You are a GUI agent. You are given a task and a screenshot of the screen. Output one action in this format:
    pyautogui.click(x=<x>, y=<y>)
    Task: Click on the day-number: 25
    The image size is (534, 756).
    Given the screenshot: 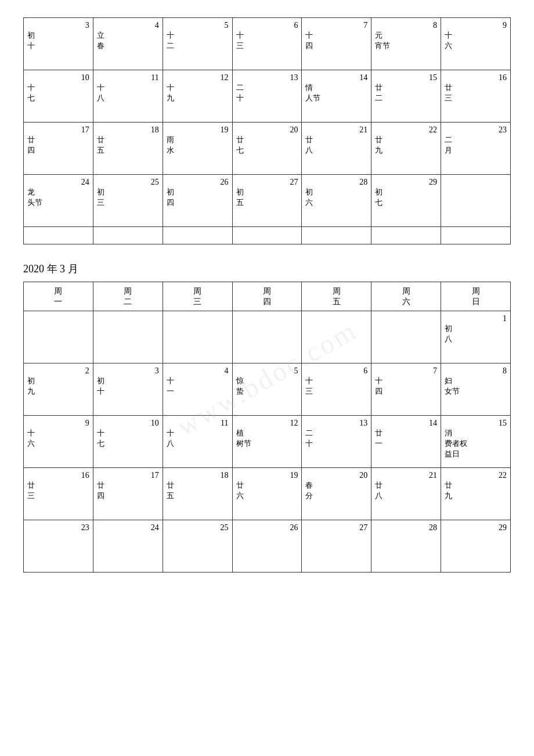 What is the action you would take?
    pyautogui.click(x=197, y=528)
    